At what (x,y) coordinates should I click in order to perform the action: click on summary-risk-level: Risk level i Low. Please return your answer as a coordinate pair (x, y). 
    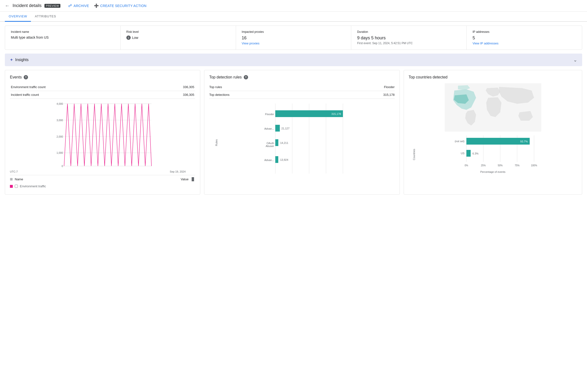
    Looking at the image, I should click on (178, 38).